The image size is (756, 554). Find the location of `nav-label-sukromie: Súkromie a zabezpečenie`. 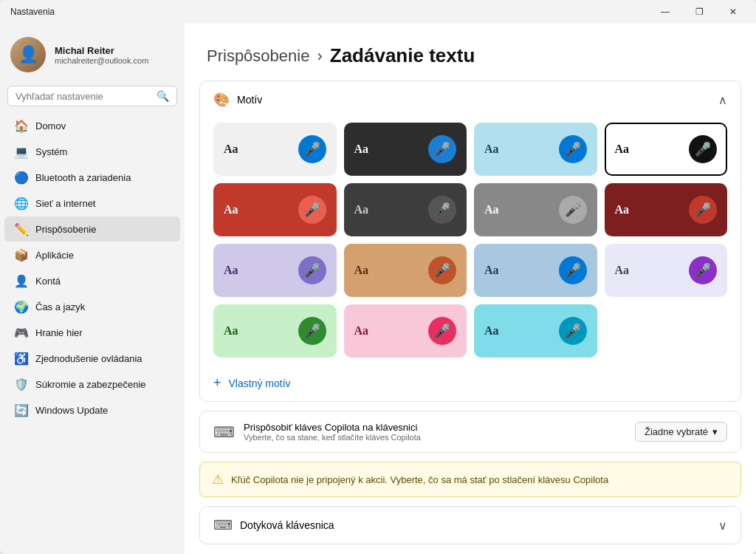

nav-label-sukromie: Súkromie a zabezpečenie is located at coordinates (91, 384).